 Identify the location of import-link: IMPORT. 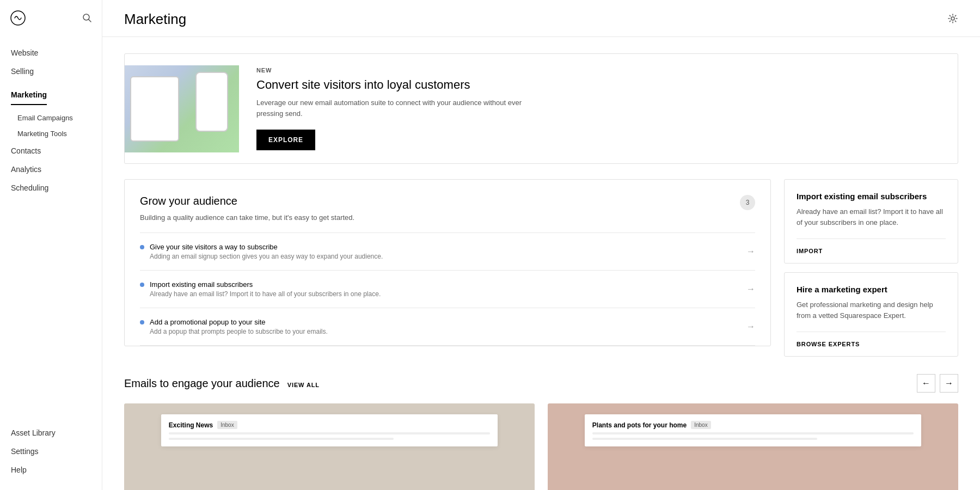
(871, 250).